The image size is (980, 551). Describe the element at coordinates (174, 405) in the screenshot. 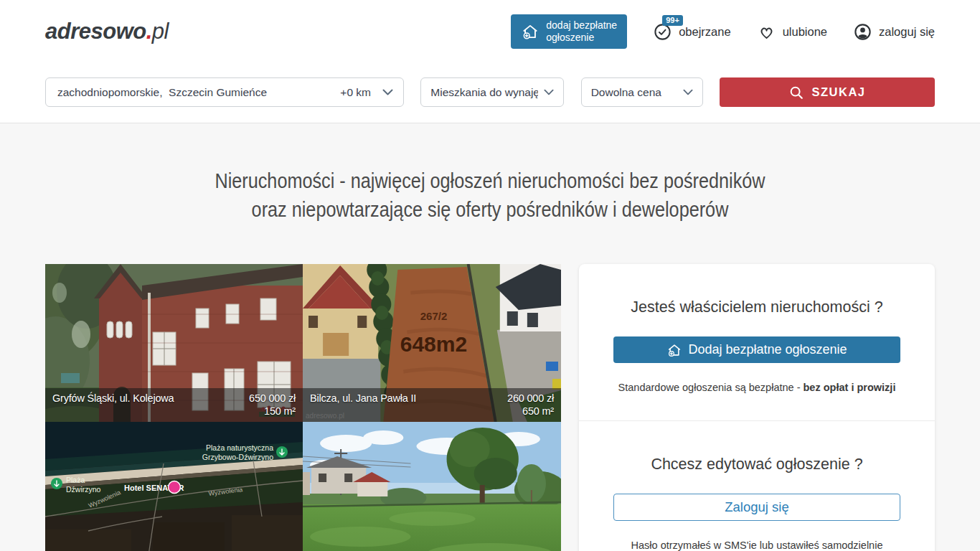

I see `listing-caption: Gryfów Śląski, ul. Kolejowa 650 000 zł 1…` at that location.